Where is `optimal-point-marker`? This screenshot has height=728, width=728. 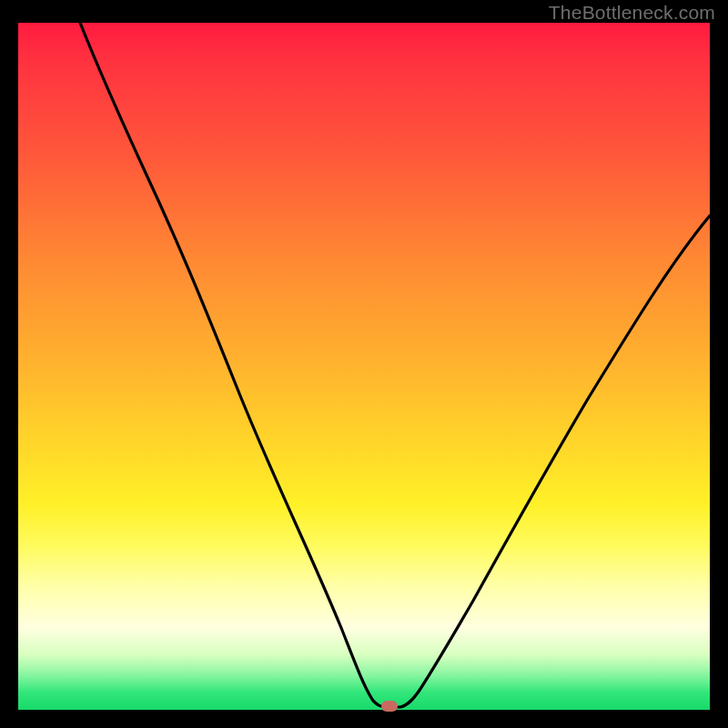
optimal-point-marker is located at coordinates (389, 706).